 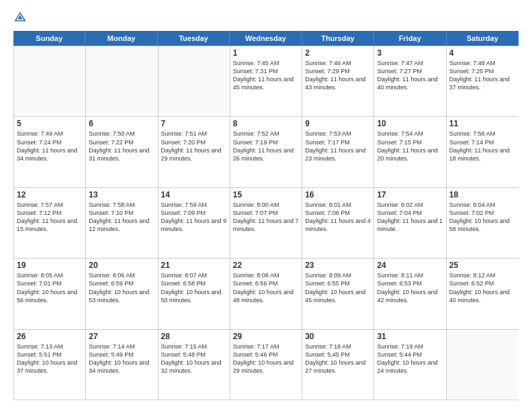 I want to click on day-number: 14, so click(x=194, y=195).